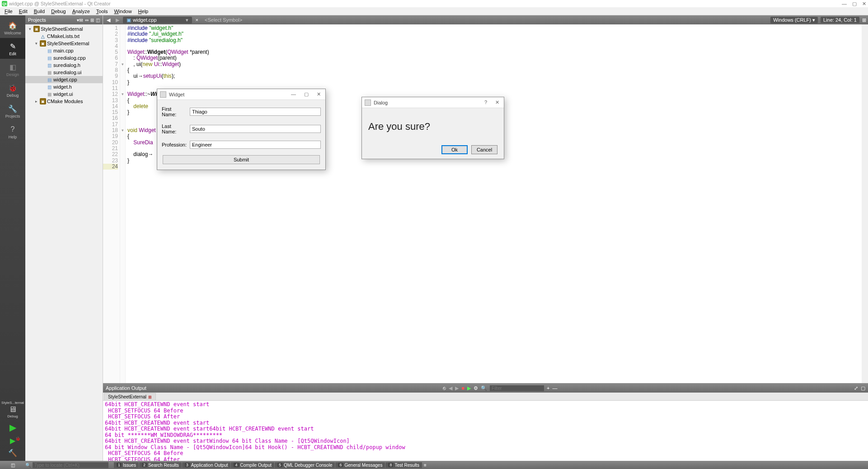 The image size is (868, 469). I want to click on cancel-button: Cancel, so click(484, 150).